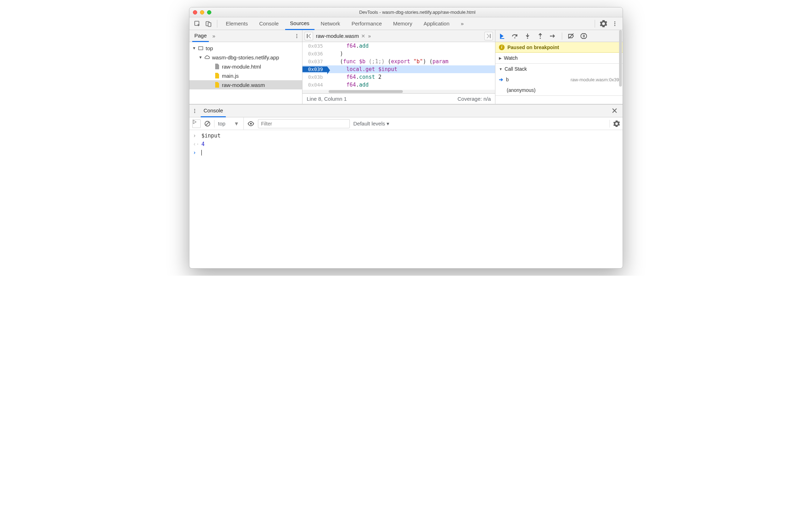 Image resolution: width=812 pixels, height=516 pixels. I want to click on drawer-close-icon: ✕, so click(614, 111).